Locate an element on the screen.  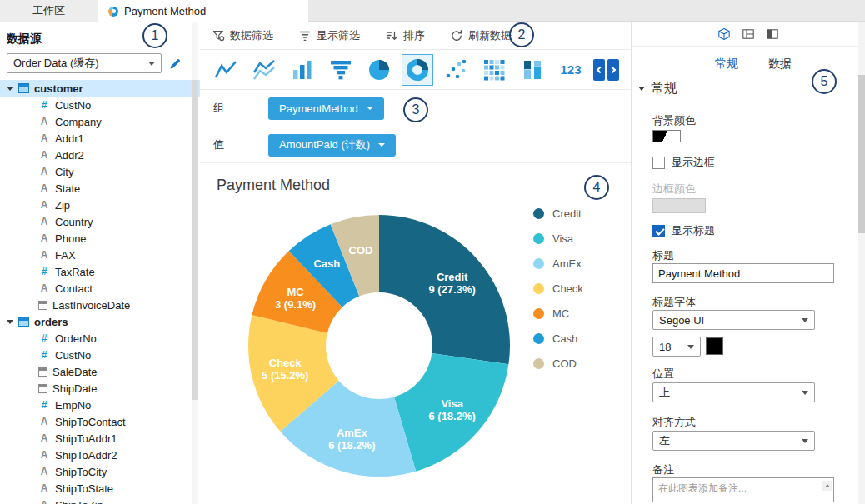
tree-field-Company: Company is located at coordinates (100, 122).